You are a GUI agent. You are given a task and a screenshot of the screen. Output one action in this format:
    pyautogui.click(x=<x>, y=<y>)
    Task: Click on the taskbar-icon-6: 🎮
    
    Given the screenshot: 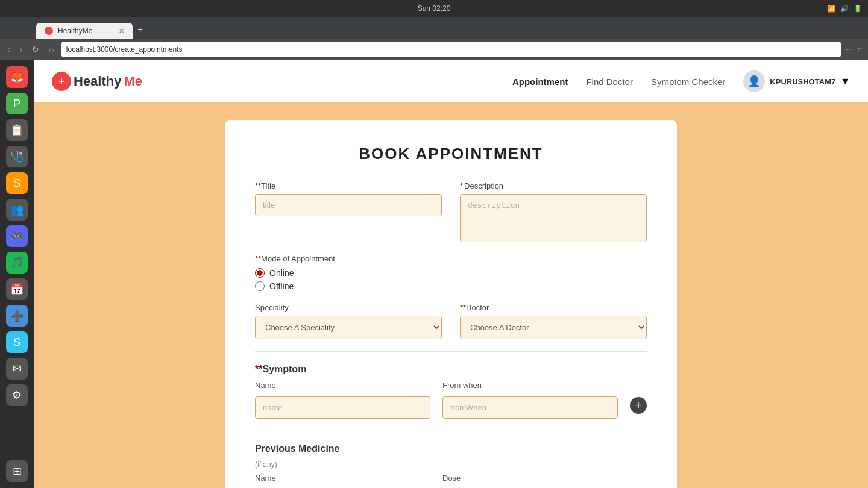 What is the action you would take?
    pyautogui.click(x=17, y=236)
    